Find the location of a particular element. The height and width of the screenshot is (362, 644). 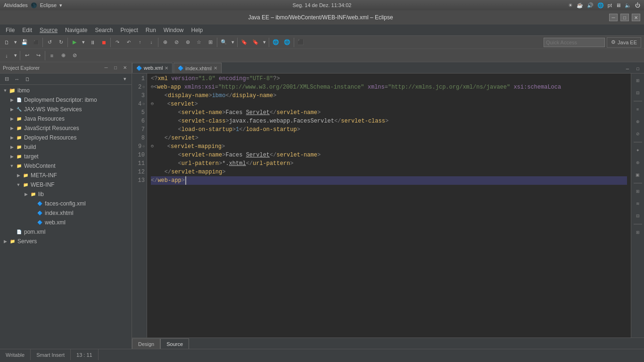

tree-item-index-xhtml: ▶ 🔷 index.xhtml is located at coordinates (66, 213).